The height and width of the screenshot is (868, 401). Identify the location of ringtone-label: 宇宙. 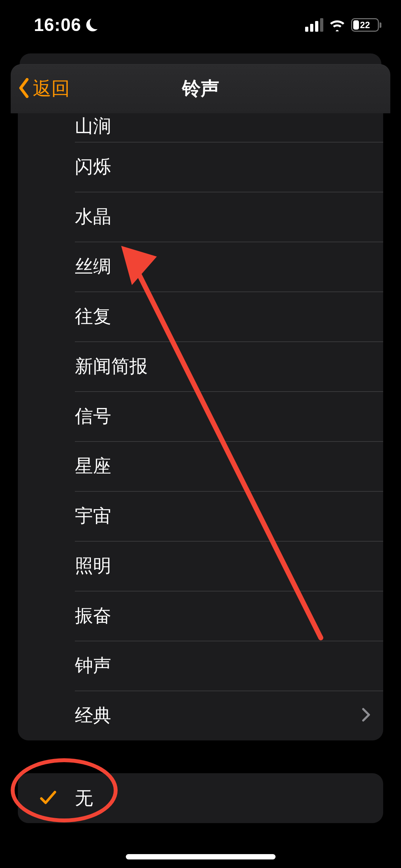
(93, 516).